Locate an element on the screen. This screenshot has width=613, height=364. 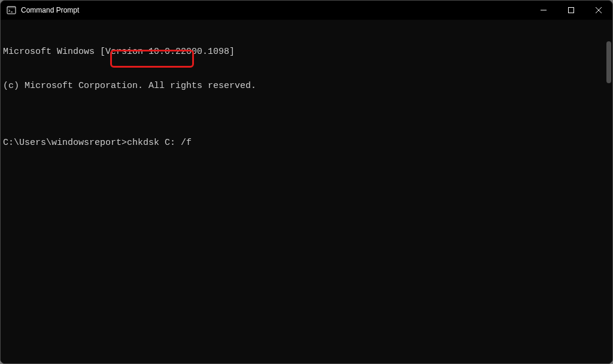
maximize-button is located at coordinates (571, 10).